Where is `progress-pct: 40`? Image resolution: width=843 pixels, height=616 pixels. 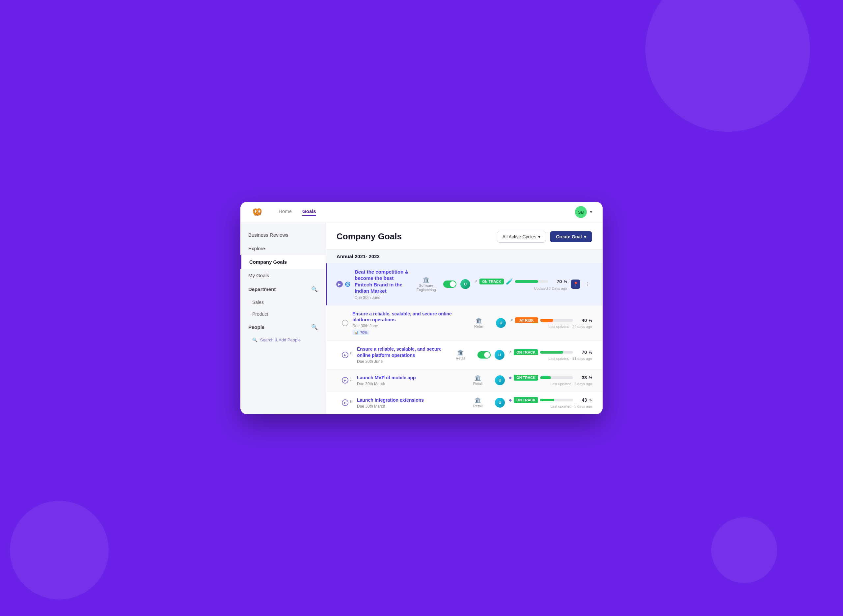
progress-pct: 40 is located at coordinates (581, 320).